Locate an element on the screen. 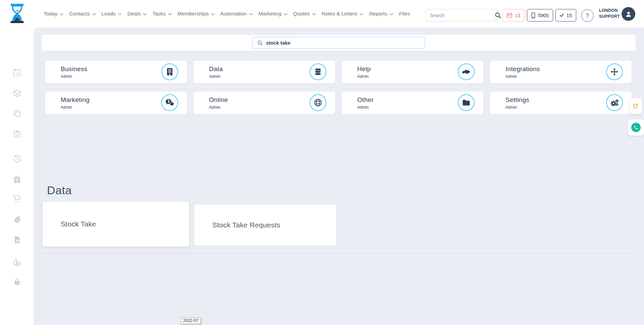 This screenshot has width=644, height=325. user-name: LONDON SUPPORT is located at coordinates (610, 13).